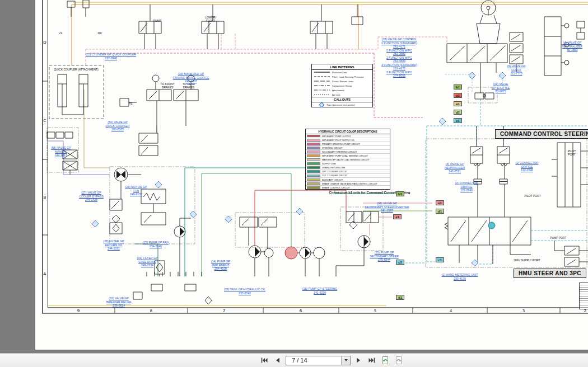 The image size is (588, 367). What do you see at coordinates (584, 296) in the screenshot?
I see `title-block` at bounding box center [584, 296].